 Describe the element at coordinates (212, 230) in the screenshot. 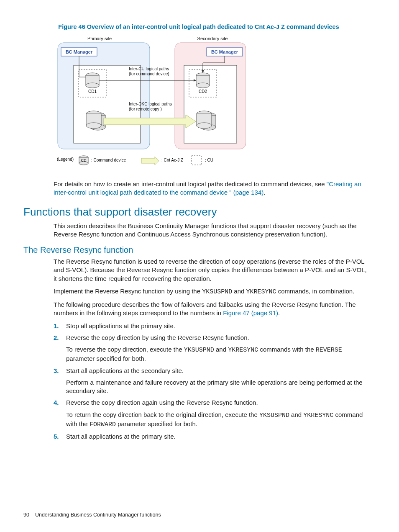

I see `section-intro: This section describes the Business Cont…` at that location.